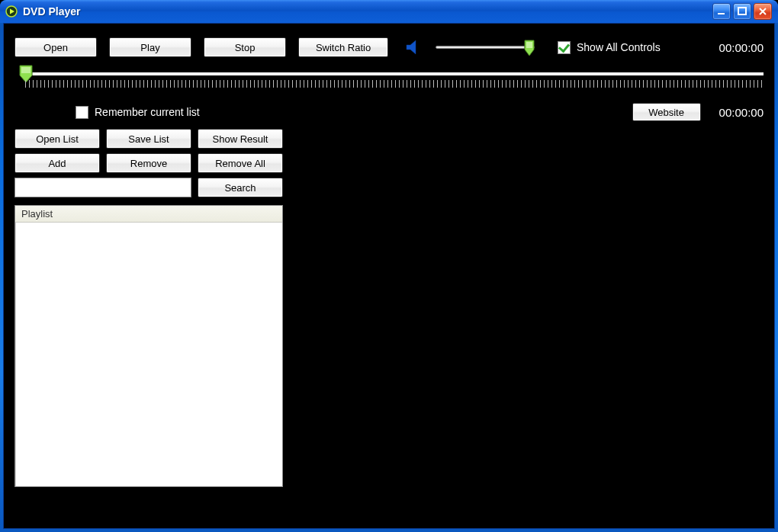 The height and width of the screenshot is (532, 778). What do you see at coordinates (26, 73) in the screenshot?
I see `seek-thumb` at bounding box center [26, 73].